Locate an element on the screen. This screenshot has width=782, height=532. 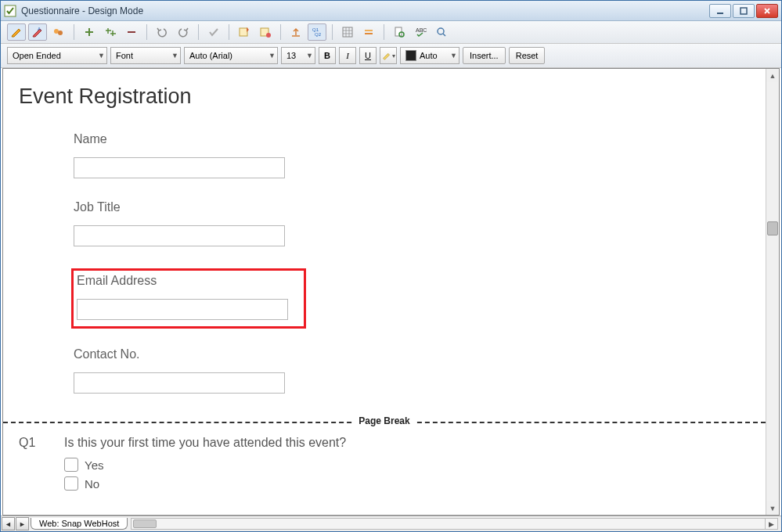
horizontal-scrollbar: ▶ is located at coordinates (454, 524).